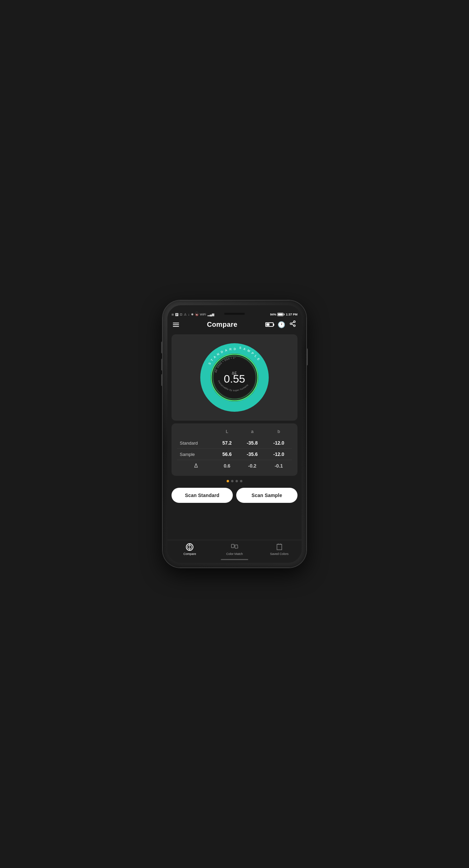 Image resolution: width=469 pixels, height=868 pixels. Describe the element at coordinates (252, 432) in the screenshot. I see `col-header-a: a` at that location.